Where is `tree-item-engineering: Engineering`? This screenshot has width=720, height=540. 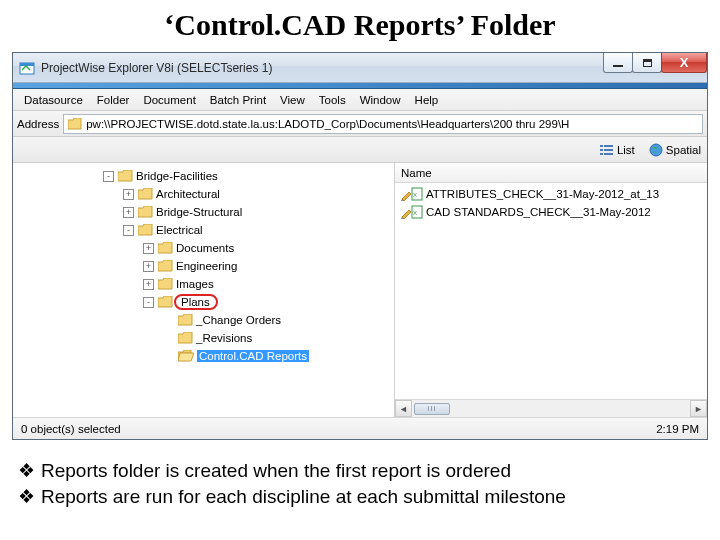
tree-item-engineering: Engineering is located at coordinates (206, 266).